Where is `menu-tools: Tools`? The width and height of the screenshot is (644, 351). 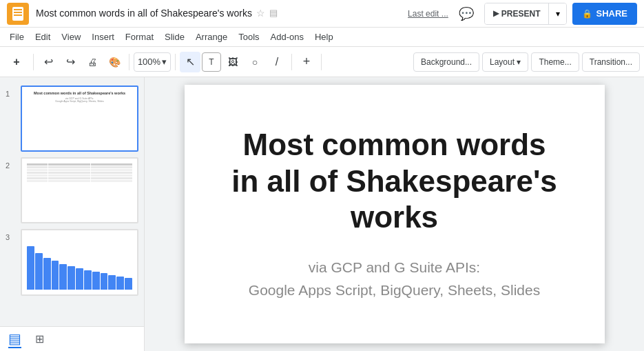 menu-tools: Tools is located at coordinates (249, 37).